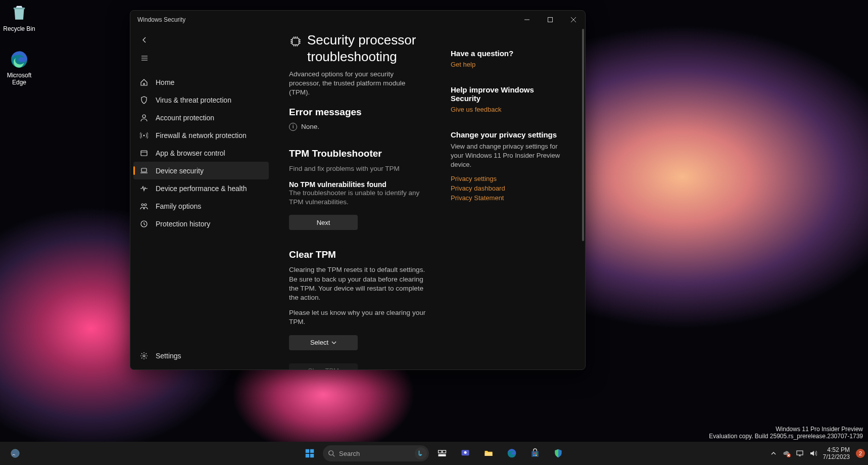  What do you see at coordinates (201, 171) in the screenshot?
I see `sidebar-item-device-security: Device security` at bounding box center [201, 171].